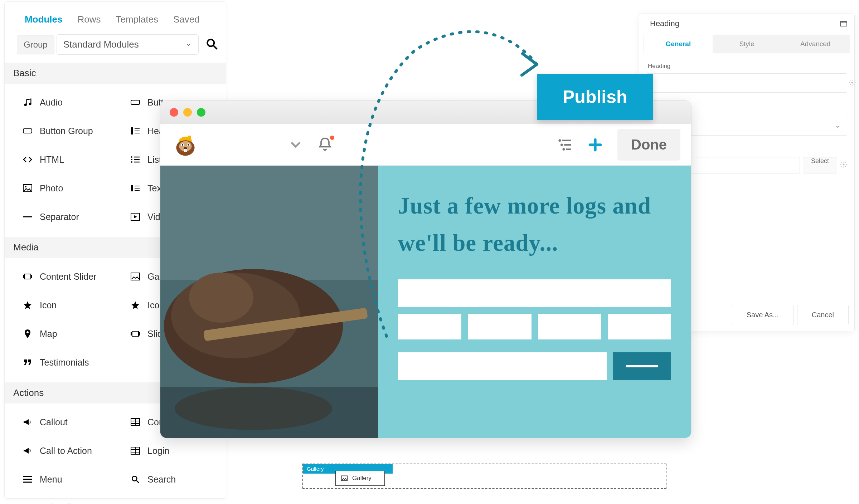 This screenshot has width=859, height=504. What do you see at coordinates (595, 145) in the screenshot?
I see `plus-icon` at bounding box center [595, 145].